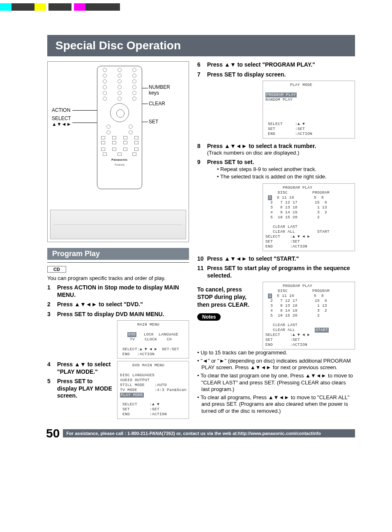  What do you see at coordinates (62, 122) in the screenshot?
I see `callout-select: SELECT ▲▼◄►` at bounding box center [62, 122].